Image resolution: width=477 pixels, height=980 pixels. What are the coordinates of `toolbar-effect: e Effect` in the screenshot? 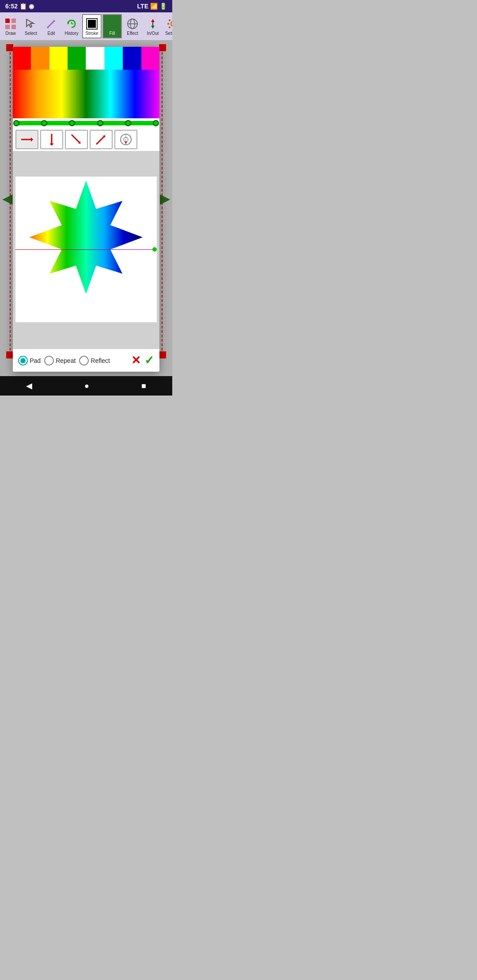 It's located at (132, 26).